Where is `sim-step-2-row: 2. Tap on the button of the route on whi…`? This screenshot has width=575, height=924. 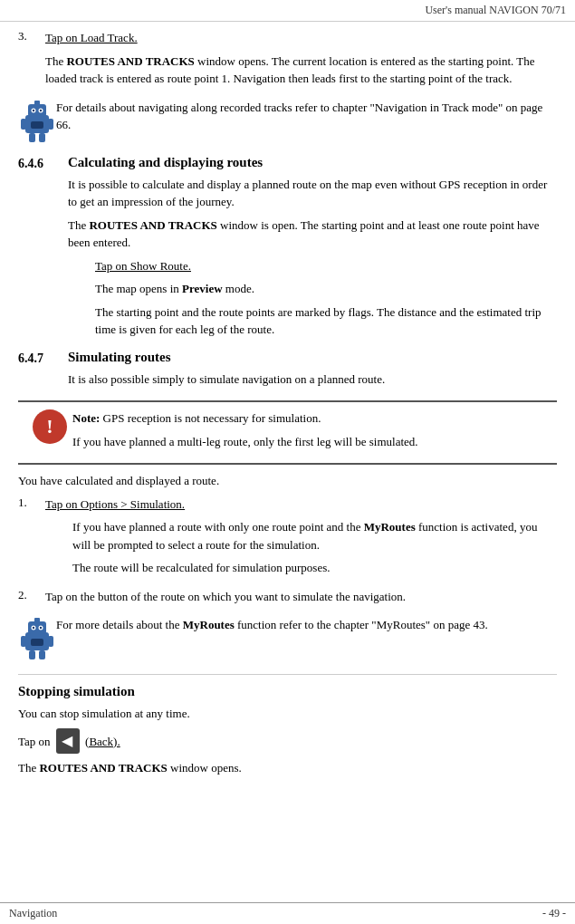
sim-step-2-row: 2. Tap on the button of the route on whi… is located at coordinates (288, 600).